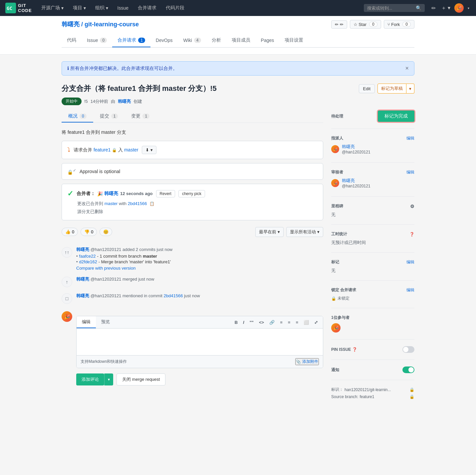  I want to click on pin-help-icon: ❓, so click(355, 350).